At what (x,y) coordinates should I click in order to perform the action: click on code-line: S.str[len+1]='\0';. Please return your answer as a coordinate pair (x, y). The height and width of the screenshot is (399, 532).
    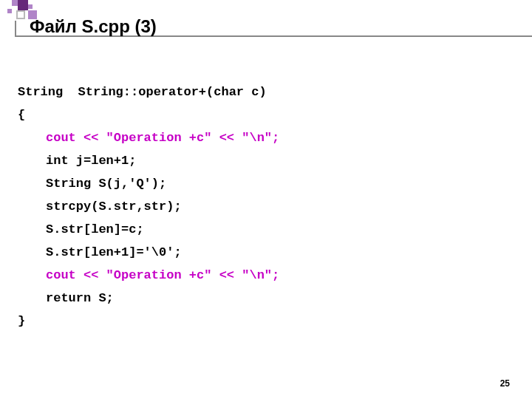
    Looking at the image, I should click on (100, 253).